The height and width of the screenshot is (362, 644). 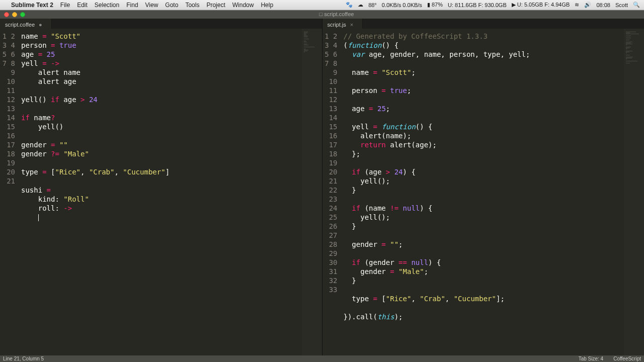 I want to click on app-menu: Sublime Text 2, so click(x=32, y=5).